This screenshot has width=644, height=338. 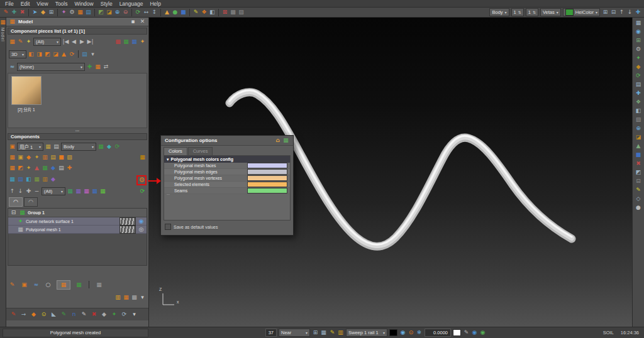 I want to click on snap-plane-icon: ▦, so click(x=323, y=333).